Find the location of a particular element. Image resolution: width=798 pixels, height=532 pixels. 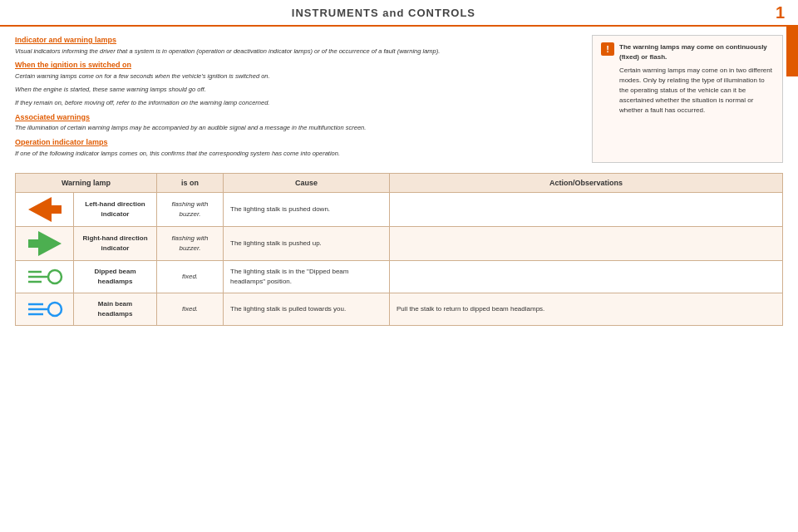

left-arrow-svg is located at coordinates (45, 209).